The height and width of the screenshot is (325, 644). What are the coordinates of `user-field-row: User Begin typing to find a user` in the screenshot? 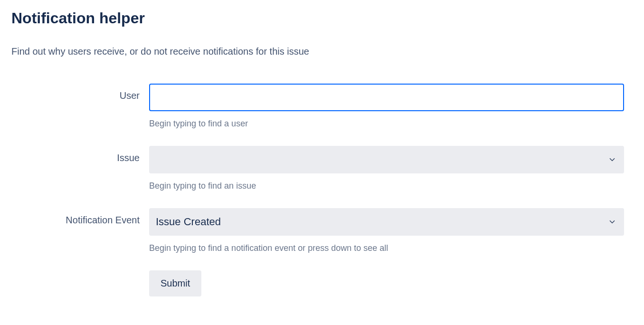 It's located at (322, 106).